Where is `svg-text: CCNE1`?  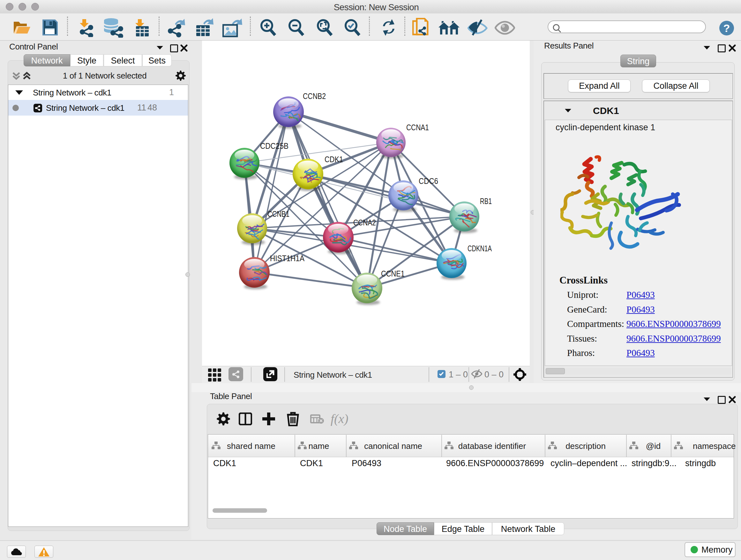 svg-text: CCNE1 is located at coordinates (393, 273).